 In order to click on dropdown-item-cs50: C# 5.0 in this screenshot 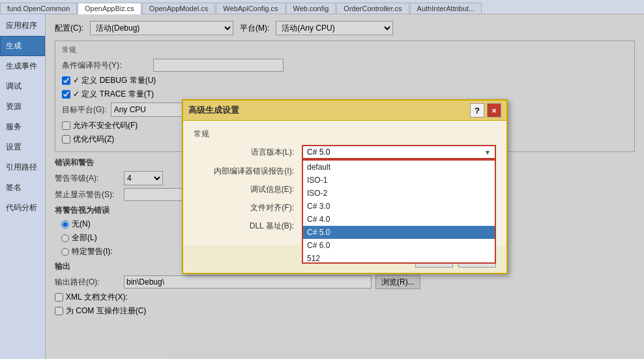, I will do `click(399, 232)`.